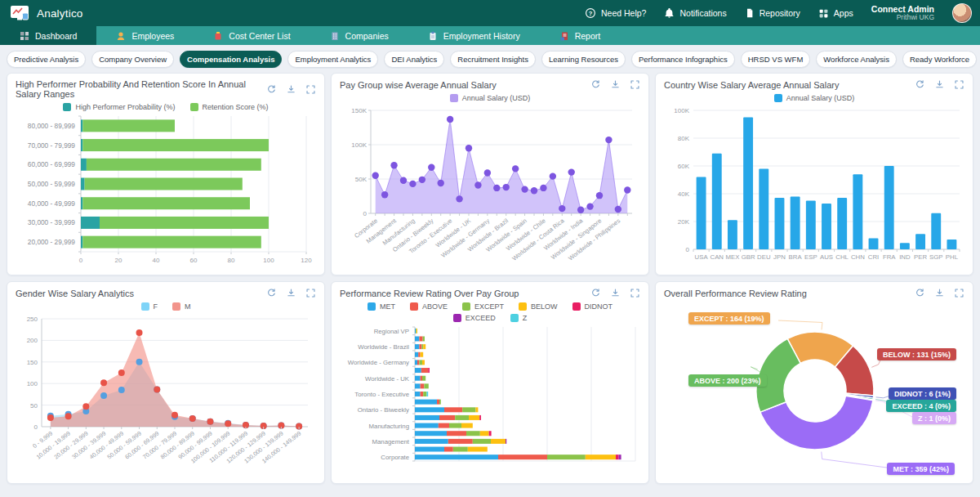 This screenshot has width=980, height=497. What do you see at coordinates (493, 59) in the screenshot?
I see `tab-recruitment-insights: Recruitment Insights` at bounding box center [493, 59].